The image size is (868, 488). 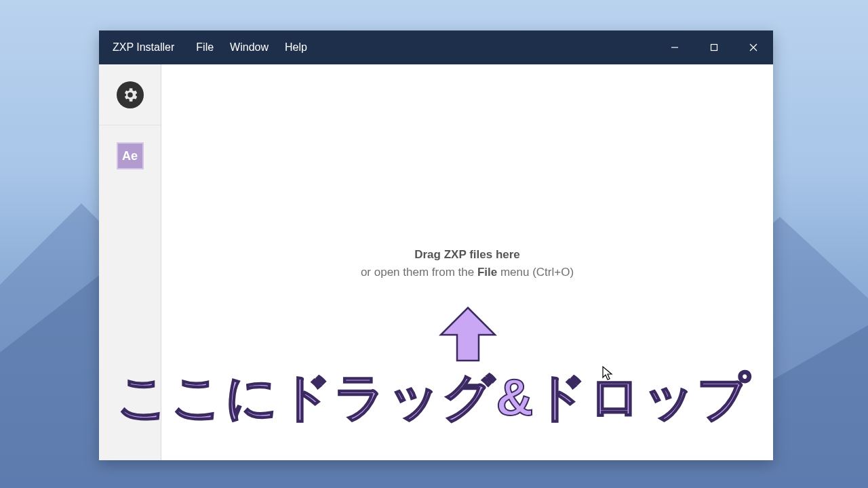 I want to click on maximize-button, so click(x=714, y=47).